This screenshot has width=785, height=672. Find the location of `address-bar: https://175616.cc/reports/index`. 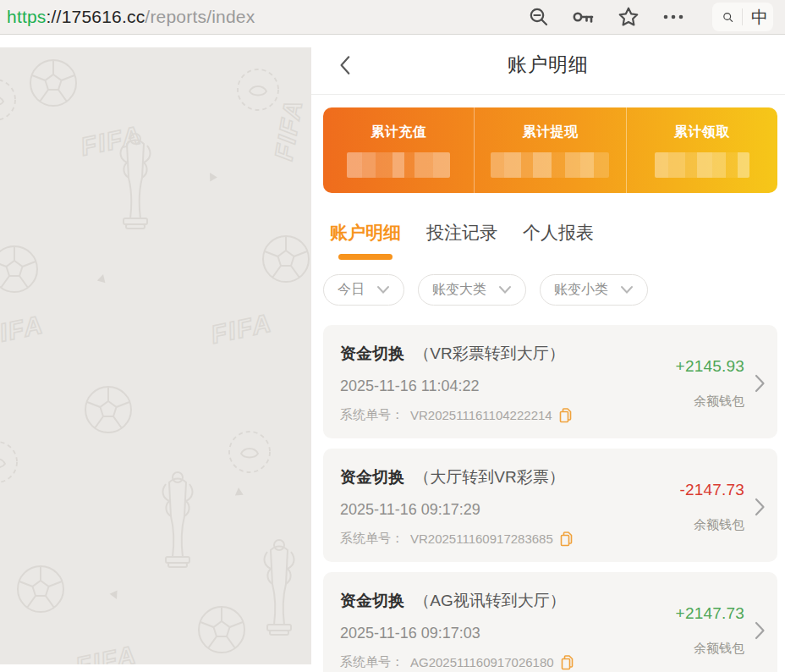

address-bar: https://175616.cc/reports/index is located at coordinates (130, 17).